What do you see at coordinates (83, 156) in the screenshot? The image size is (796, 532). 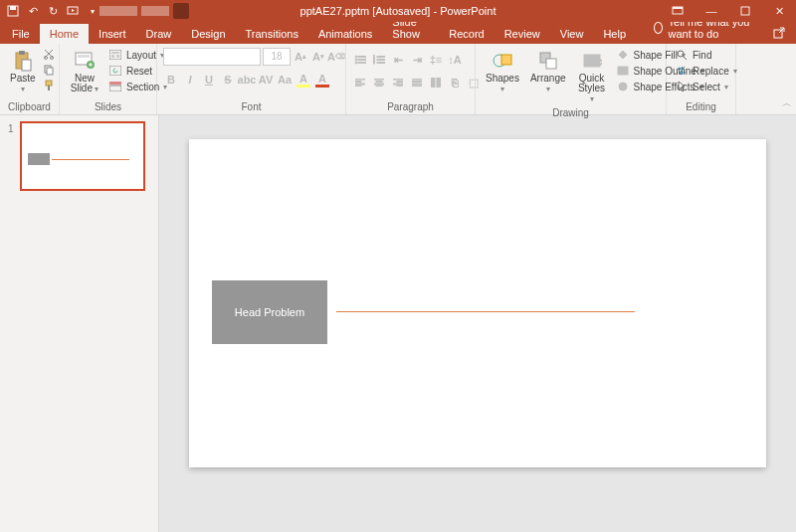 I see `thumbnail-preview` at bounding box center [83, 156].